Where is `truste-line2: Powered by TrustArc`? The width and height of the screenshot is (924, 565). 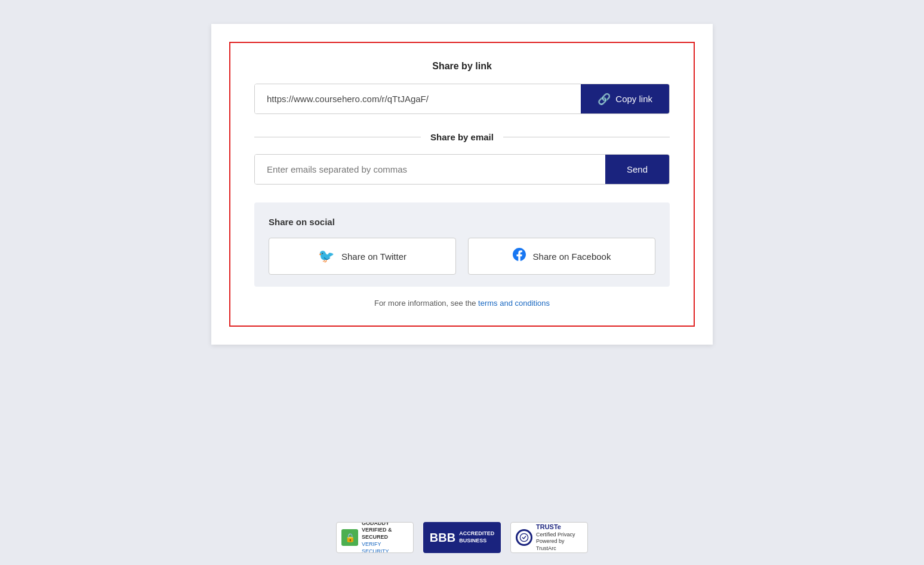 truste-line2: Powered by TrustArc is located at coordinates (559, 545).